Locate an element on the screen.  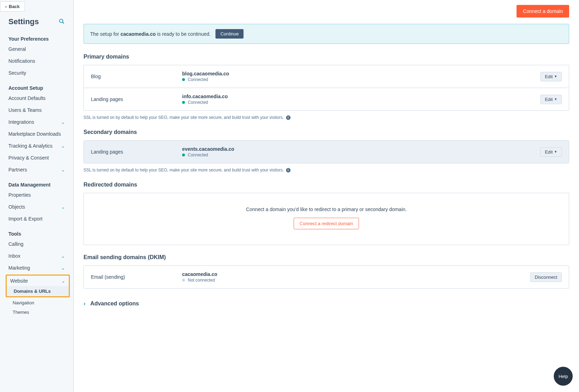
back-label: Back is located at coordinates (14, 6).